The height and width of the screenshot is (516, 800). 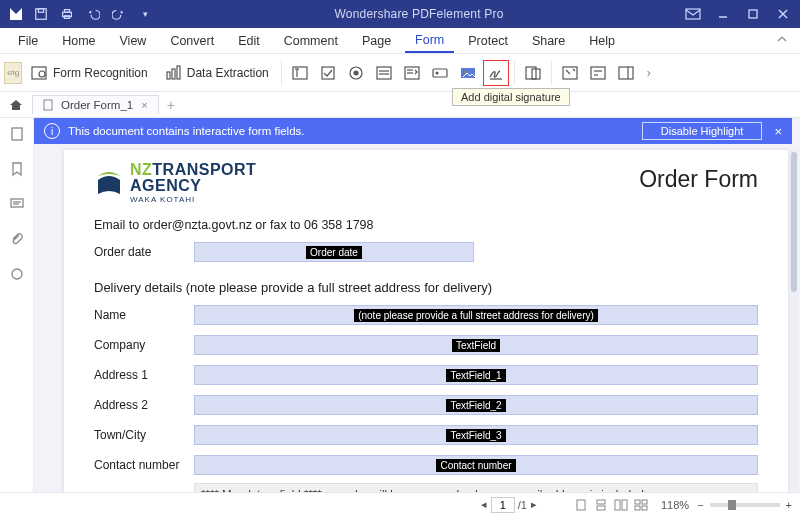 What do you see at coordinates (328, 73) in the screenshot?
I see `checkbox-tool-icon` at bounding box center [328, 73].